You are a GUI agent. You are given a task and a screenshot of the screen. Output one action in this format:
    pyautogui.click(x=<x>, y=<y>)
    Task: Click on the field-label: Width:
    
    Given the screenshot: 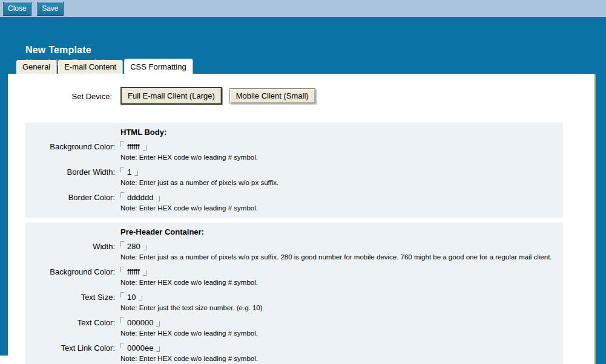 What is the action you would take?
    pyautogui.click(x=70, y=247)
    